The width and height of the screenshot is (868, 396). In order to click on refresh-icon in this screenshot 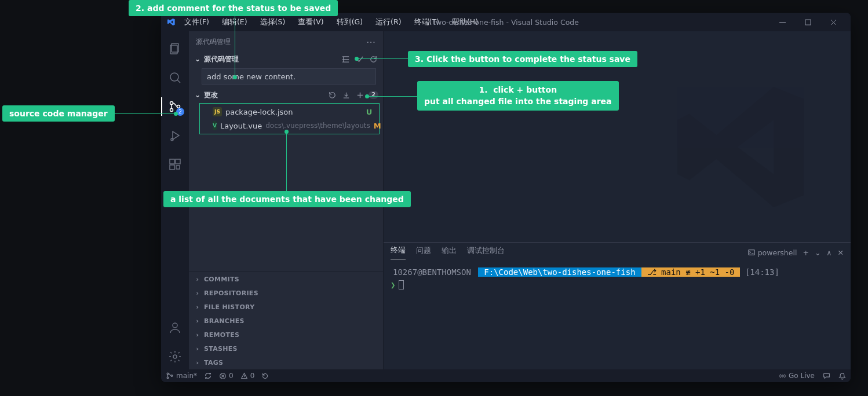, I will do `click(373, 59)`.